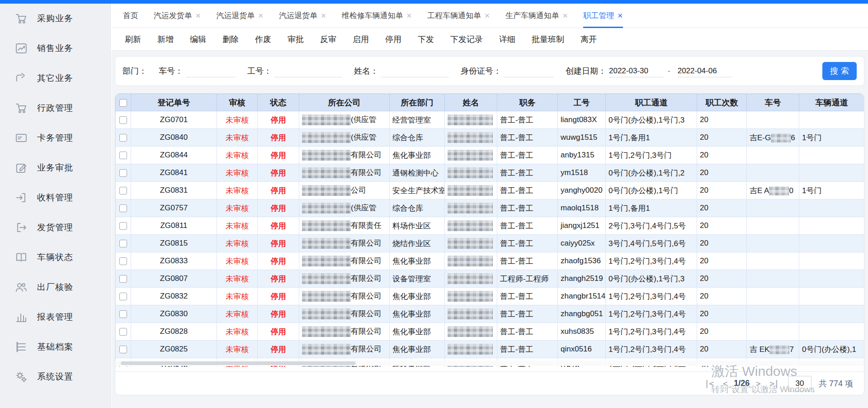 This screenshot has height=408, width=868. Describe the element at coordinates (55, 287) in the screenshot. I see `sidebar-item-出厂核验: 出厂核验` at that location.